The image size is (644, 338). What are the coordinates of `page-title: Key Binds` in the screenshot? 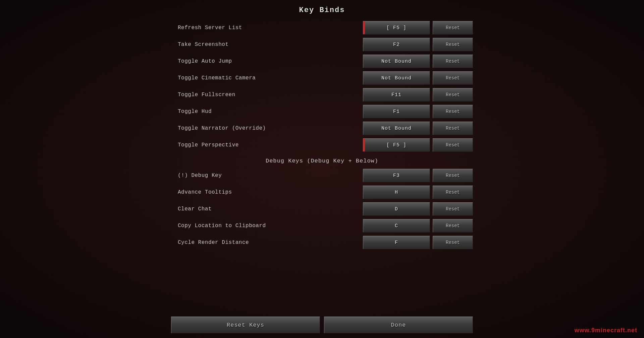 It's located at (322, 10).